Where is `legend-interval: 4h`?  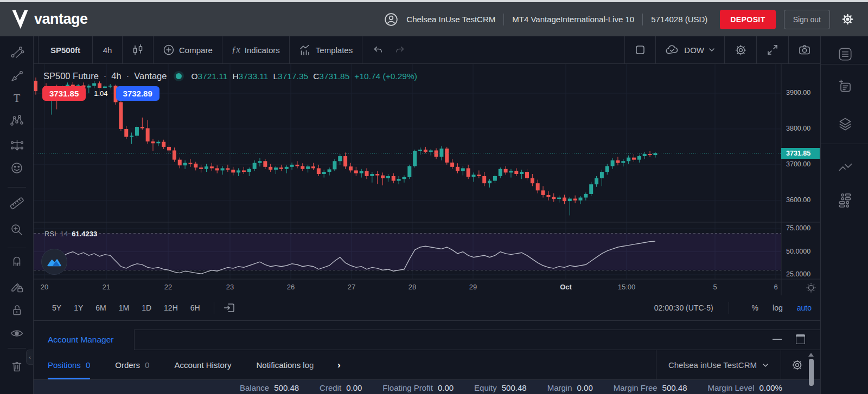 legend-interval: 4h is located at coordinates (116, 76).